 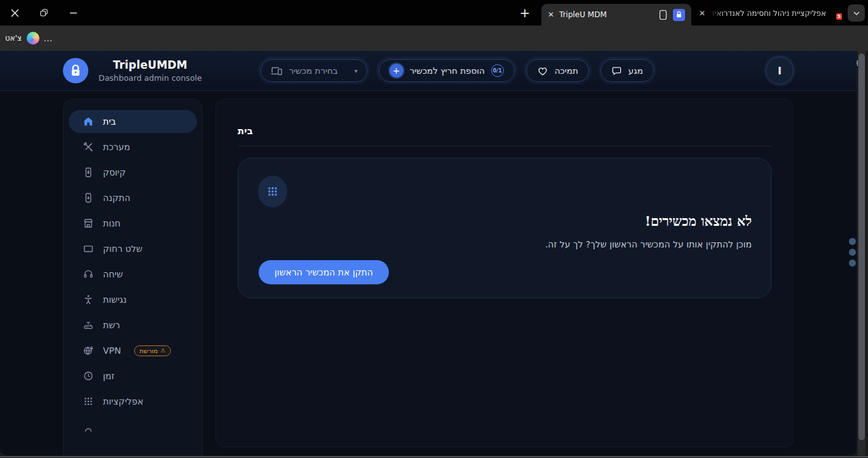 What do you see at coordinates (133, 198) in the screenshot?
I see `sidebar-item-install: התקנה` at bounding box center [133, 198].